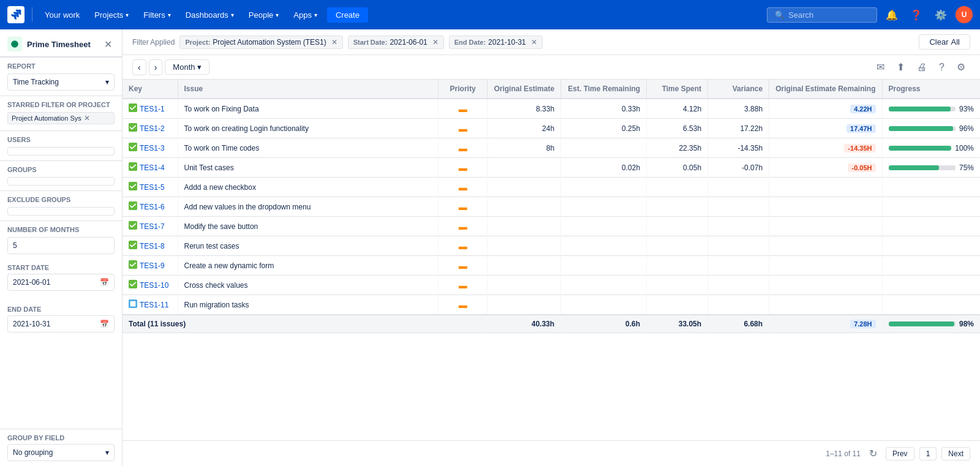 This screenshot has width=980, height=466. I want to click on help-icon-btn: ?, so click(942, 67).